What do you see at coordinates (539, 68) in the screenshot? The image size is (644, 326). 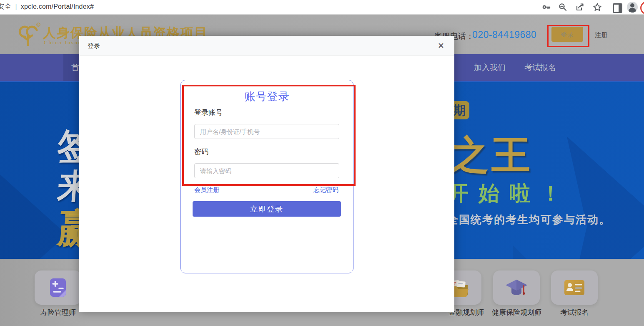 I see `nav-item-exam-signup: 考试报名` at bounding box center [539, 68].